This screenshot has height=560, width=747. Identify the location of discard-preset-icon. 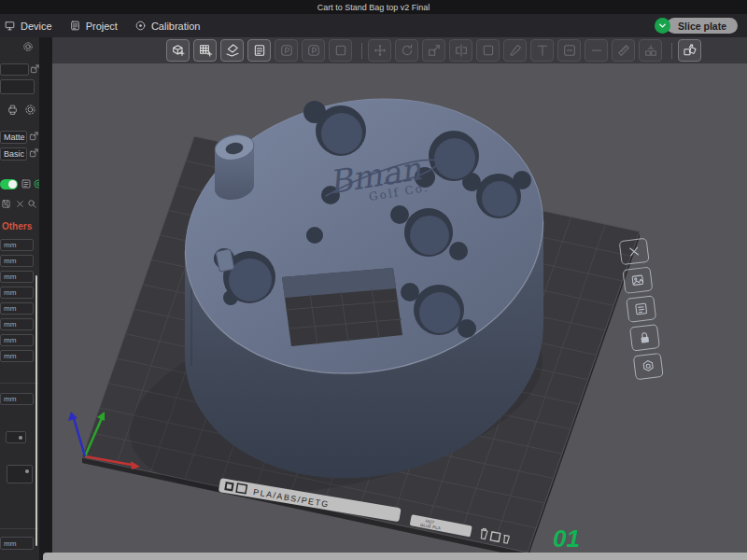
(21, 203).